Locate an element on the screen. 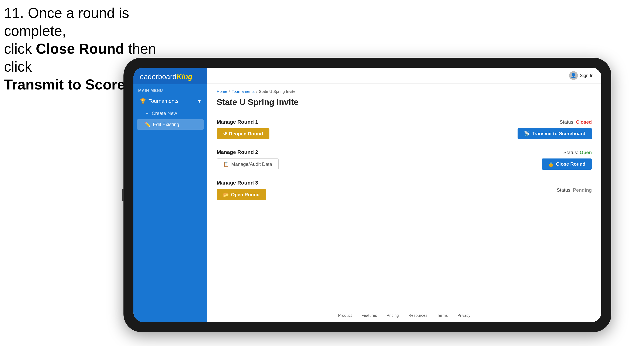 This screenshot has height=346, width=644. sidebar-item-tournaments: 🏆 Tournaments ▾ is located at coordinates (170, 101).